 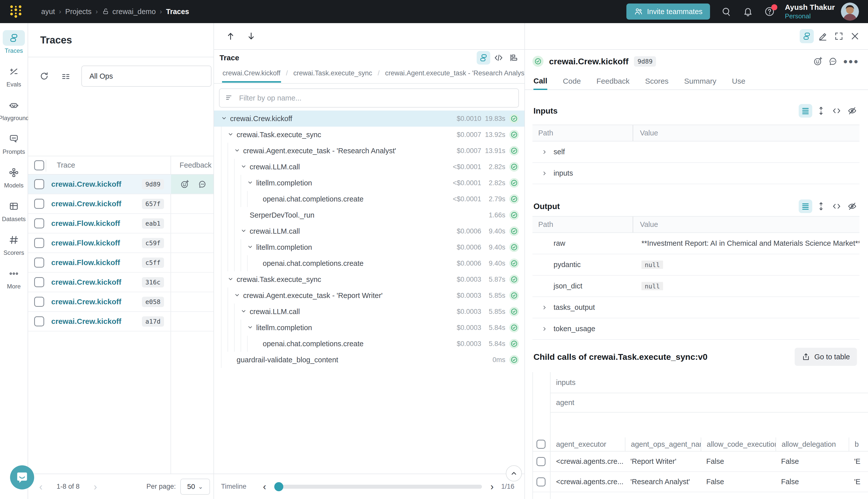 What do you see at coordinates (195, 487) in the screenshot?
I see `per-page-select: 50 ⌄` at bounding box center [195, 487].